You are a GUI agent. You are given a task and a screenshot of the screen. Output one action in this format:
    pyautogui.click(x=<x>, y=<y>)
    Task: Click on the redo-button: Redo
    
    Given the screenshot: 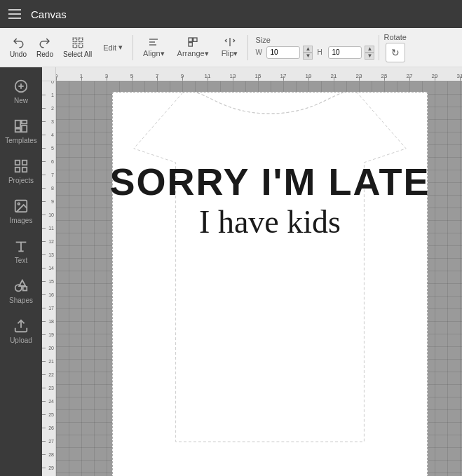 What is the action you would take?
    pyautogui.click(x=45, y=48)
    